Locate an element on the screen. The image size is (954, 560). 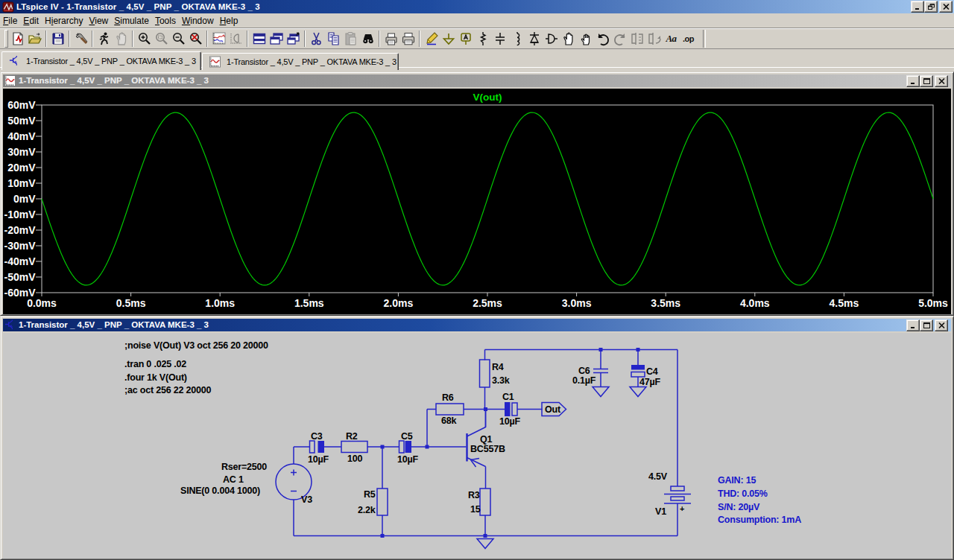
c6-value: 0.1µF is located at coordinates (584, 381).